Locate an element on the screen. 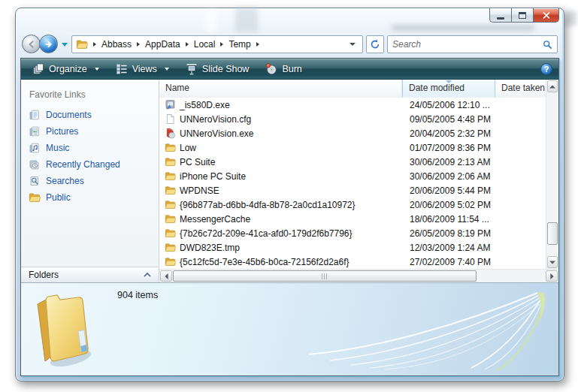  sidebar-item-pictures: Pictures is located at coordinates (90, 131).